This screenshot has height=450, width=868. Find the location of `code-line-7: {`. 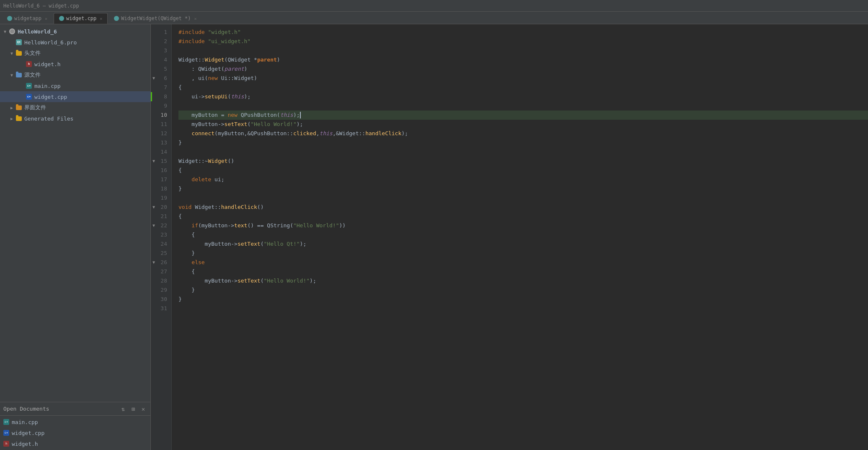

code-line-7: { is located at coordinates (523, 87).